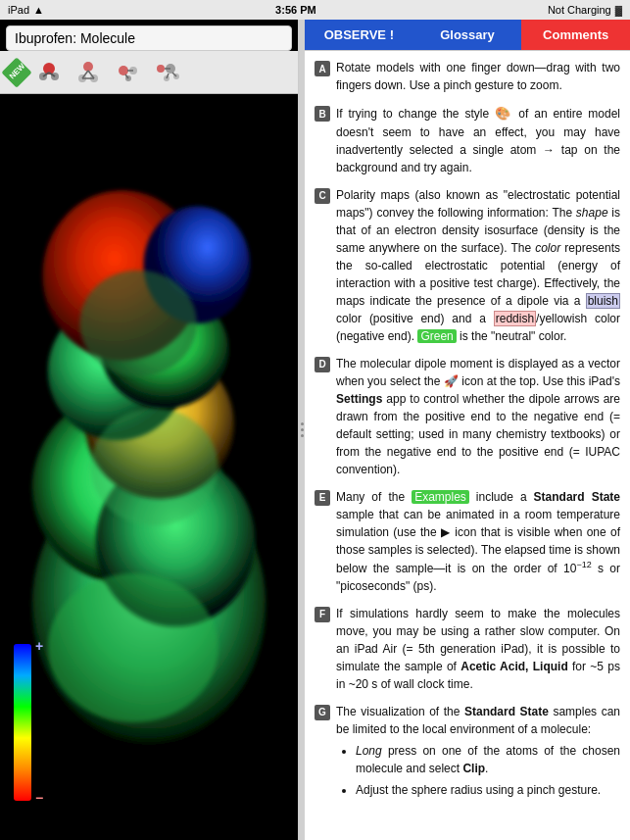  What do you see at coordinates (515, 319) in the screenshot?
I see `highlight-reddish: reddish` at bounding box center [515, 319].